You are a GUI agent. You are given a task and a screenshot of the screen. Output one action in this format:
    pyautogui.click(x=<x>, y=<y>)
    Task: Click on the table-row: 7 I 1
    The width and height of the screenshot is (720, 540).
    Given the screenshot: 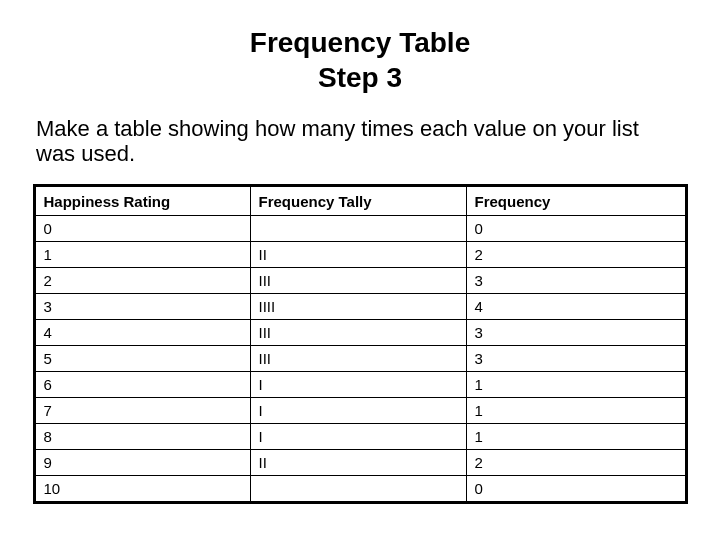 What is the action you would take?
    pyautogui.click(x=360, y=411)
    